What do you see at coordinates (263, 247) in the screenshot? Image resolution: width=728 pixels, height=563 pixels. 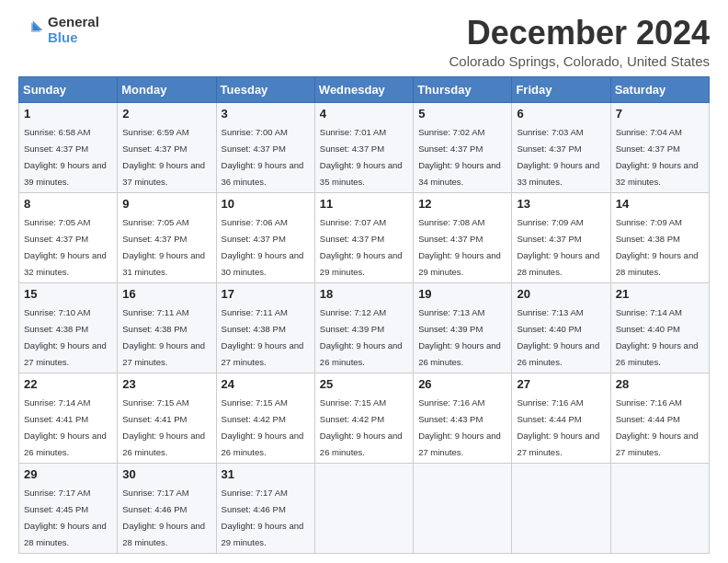 I see `day-detail: Sunrise: 7:06 AM Sunset: 4:37 PM Dayligh…` at bounding box center [263, 247].